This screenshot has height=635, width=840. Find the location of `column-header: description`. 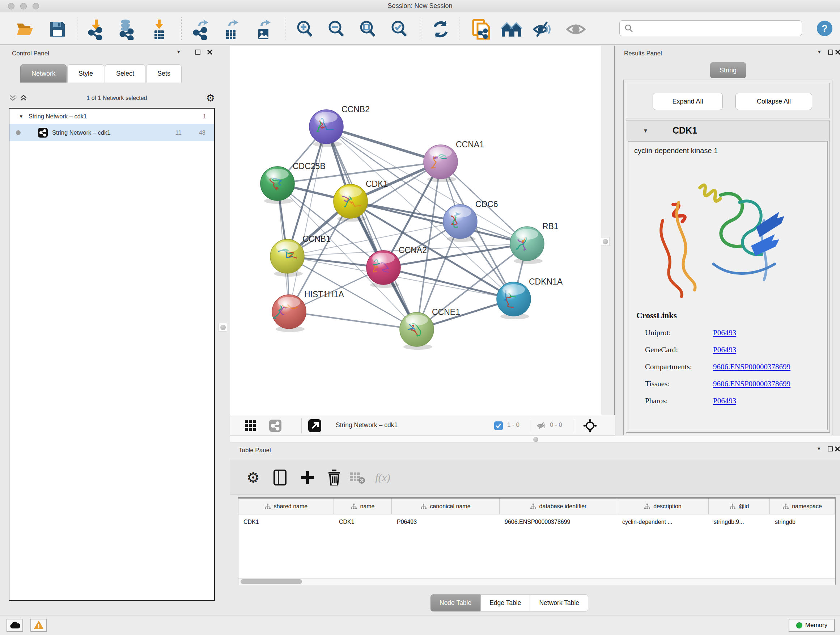

column-header: description is located at coordinates (663, 506).